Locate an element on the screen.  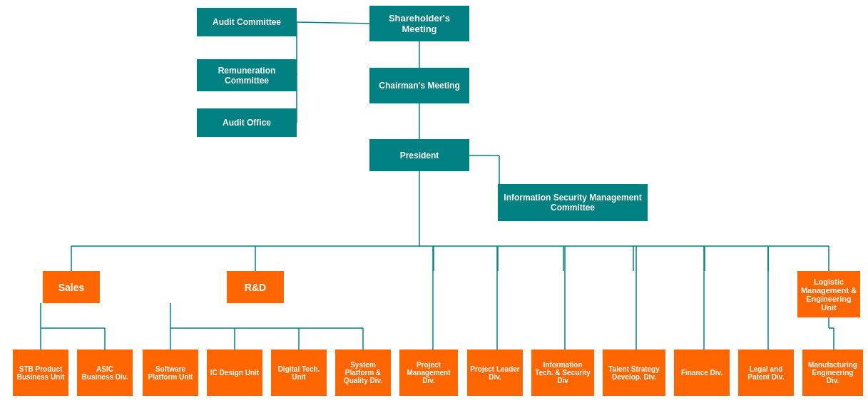
info-tech-security-box: Information Tech. & Security Div is located at coordinates (563, 372).